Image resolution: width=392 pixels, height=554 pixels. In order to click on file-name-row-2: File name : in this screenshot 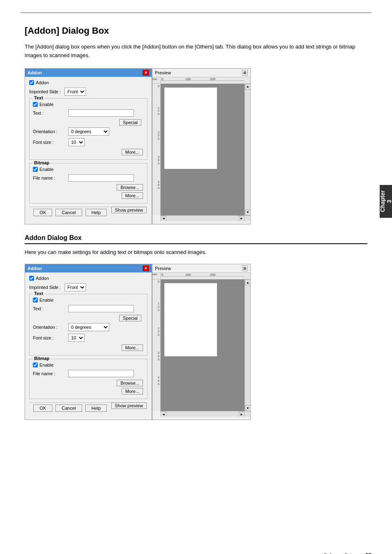, I will do `click(88, 374)`.